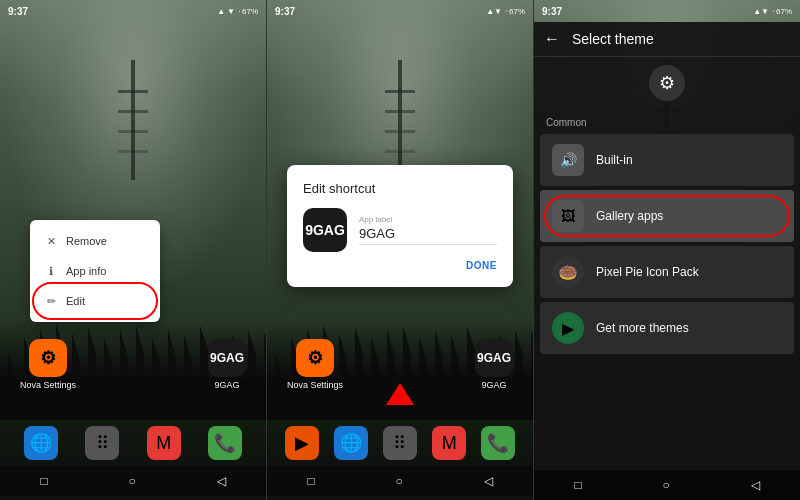 This screenshot has width=800, height=500. Describe the element at coordinates (552, 39) in the screenshot. I see `back-arrow-icon: ←` at that location.